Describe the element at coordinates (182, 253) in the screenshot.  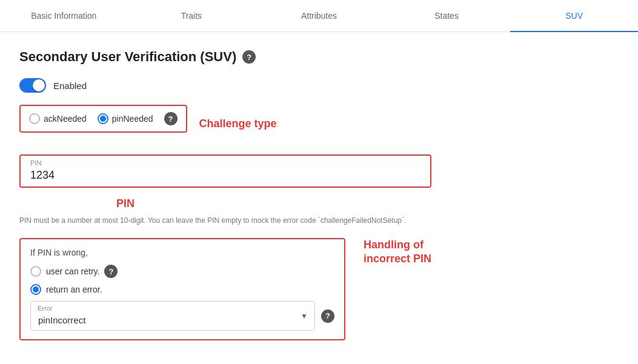
I see `if-wrong-label: If PIN is wrong,` at that location.